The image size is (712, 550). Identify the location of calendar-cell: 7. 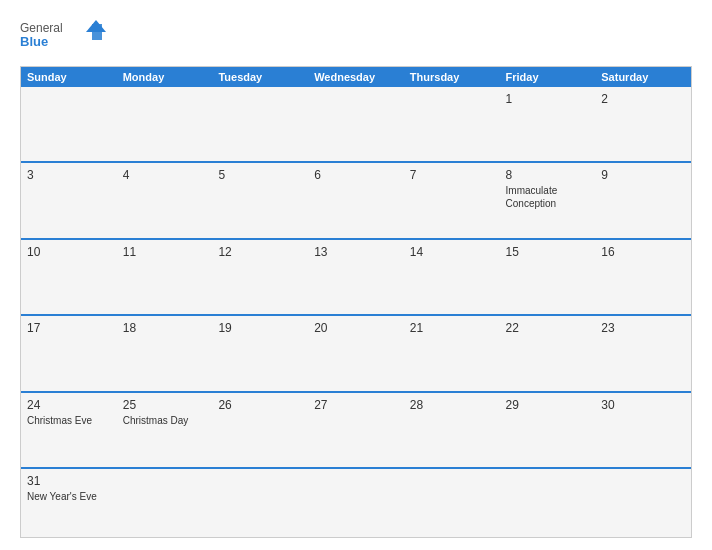
(452, 200).